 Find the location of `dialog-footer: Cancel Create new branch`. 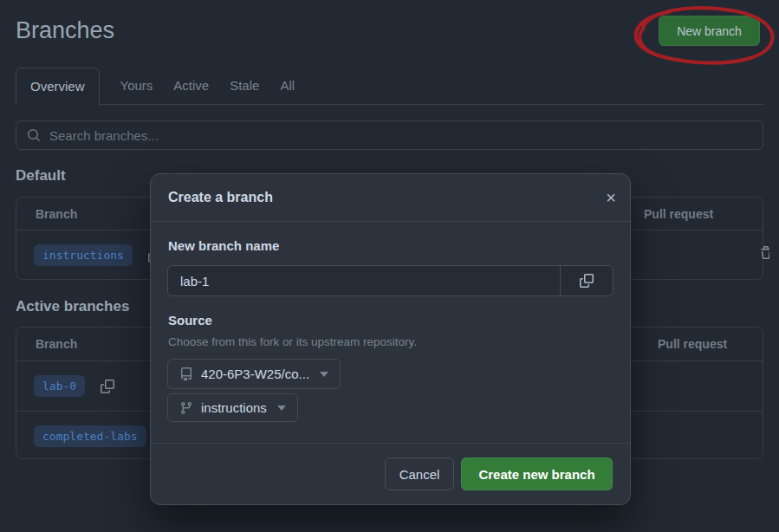

dialog-footer: Cancel Create new branch is located at coordinates (390, 473).